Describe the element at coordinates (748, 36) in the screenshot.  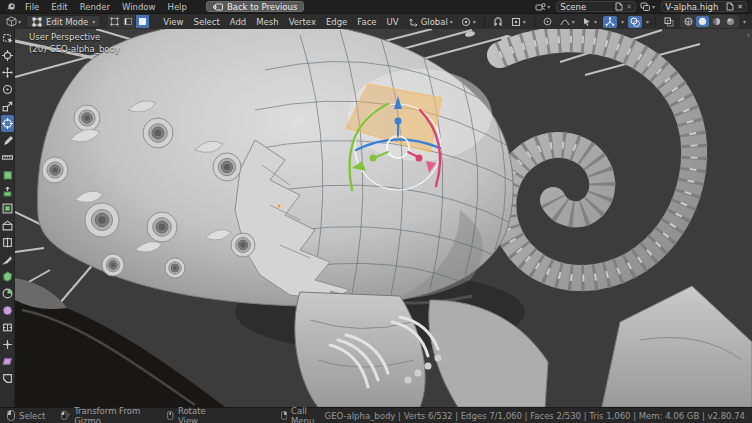
I see `sidebar-collapse-arrow: ‹` at that location.